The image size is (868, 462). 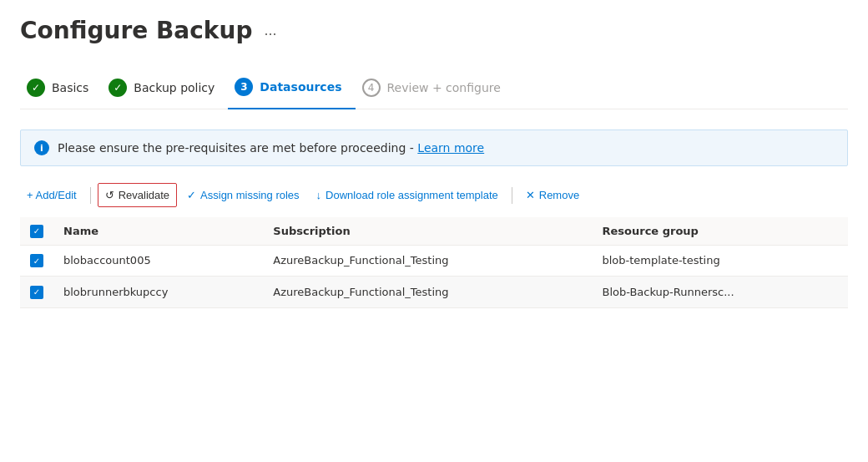 I want to click on col-header-name: Name, so click(x=159, y=231).